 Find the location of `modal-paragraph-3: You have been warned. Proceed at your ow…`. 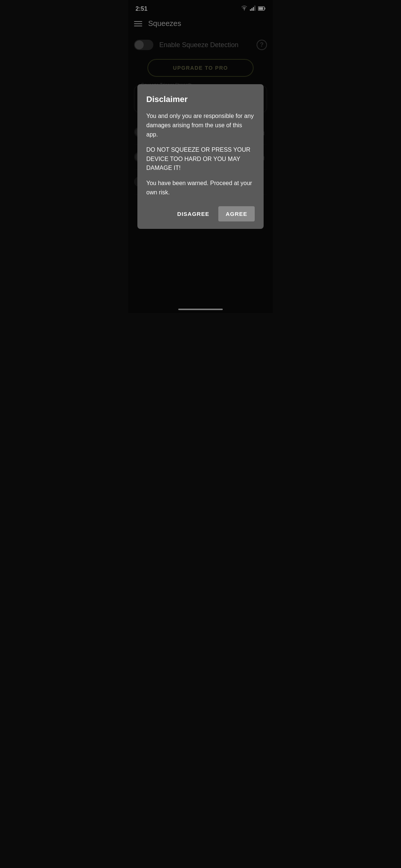

modal-paragraph-3: You have been warned. Proceed at your ow… is located at coordinates (200, 188).